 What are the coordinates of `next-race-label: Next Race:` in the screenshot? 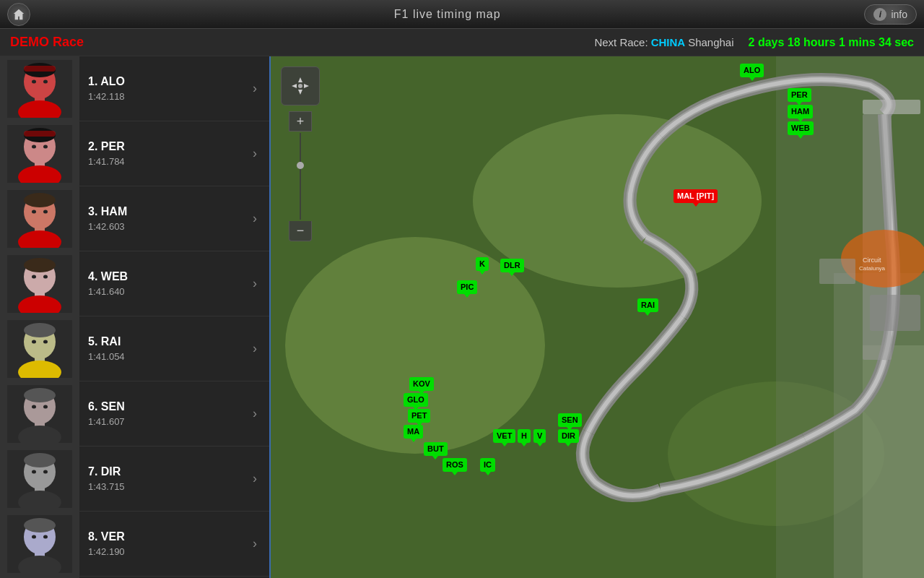 It's located at (621, 42).